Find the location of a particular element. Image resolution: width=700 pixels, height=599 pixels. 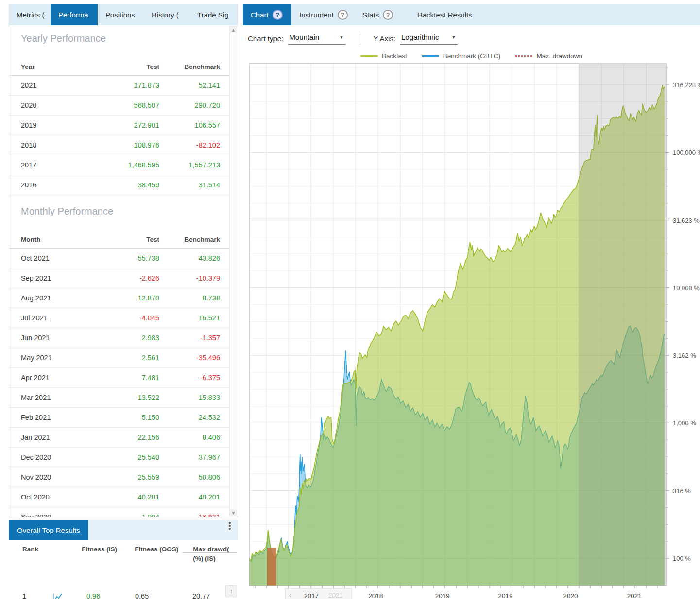

table-header: YearTestBenchmark is located at coordinates (123, 67).